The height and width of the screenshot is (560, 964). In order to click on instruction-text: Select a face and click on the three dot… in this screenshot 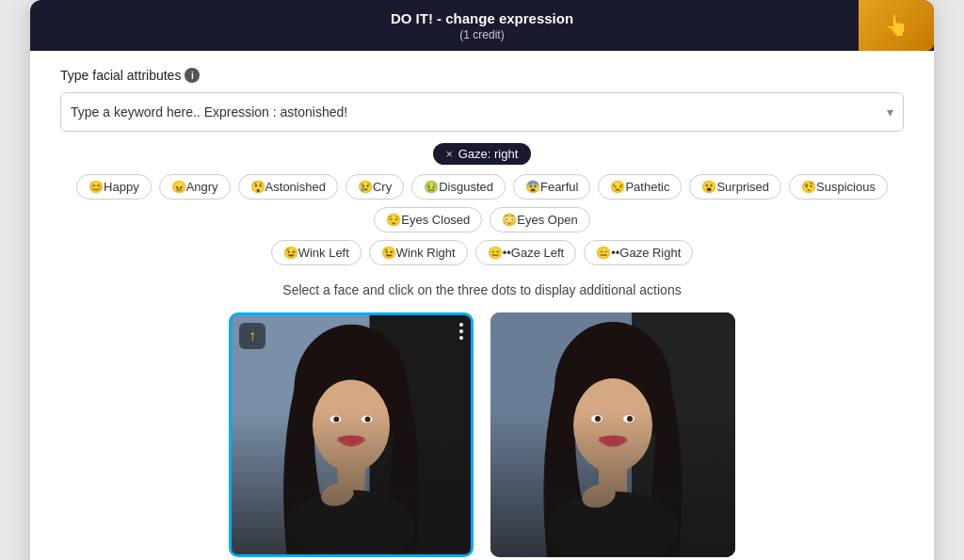, I will do `click(482, 290)`.